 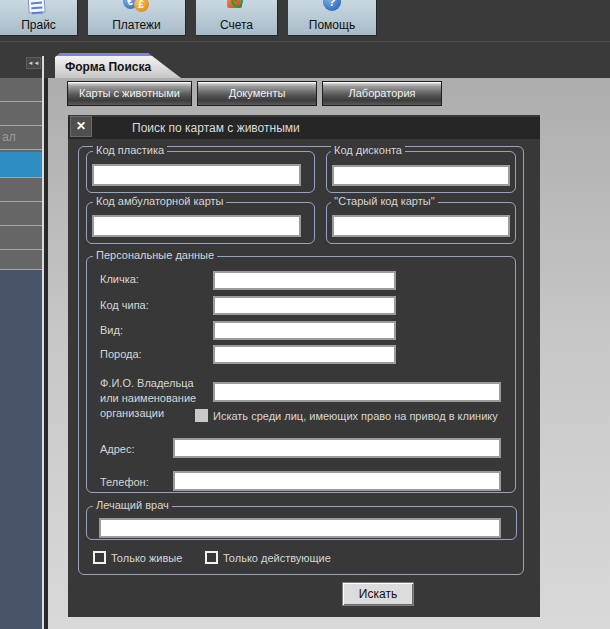 I want to click on discount-code-legend: Код дисконта, so click(x=368, y=150).